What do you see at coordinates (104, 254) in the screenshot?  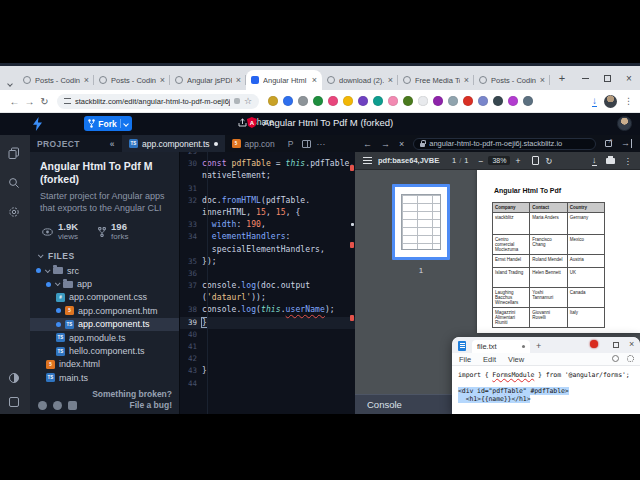 I see `files-section-header: FILES` at bounding box center [104, 254].